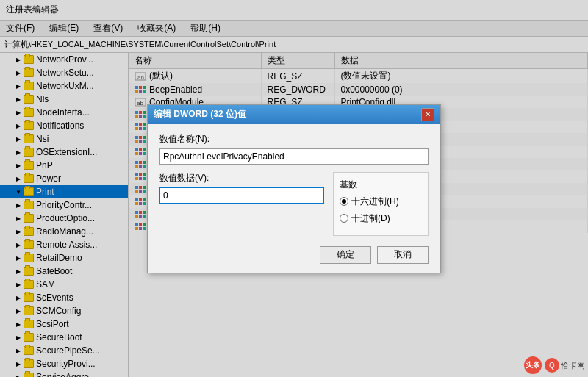 The image size is (588, 377). What do you see at coordinates (242, 188) in the screenshot?
I see `data-section: 数值数据(V):` at bounding box center [242, 188].